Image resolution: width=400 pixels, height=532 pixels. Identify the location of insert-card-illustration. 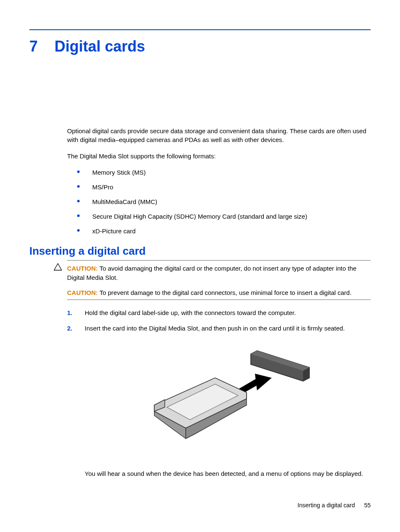
(228, 401).